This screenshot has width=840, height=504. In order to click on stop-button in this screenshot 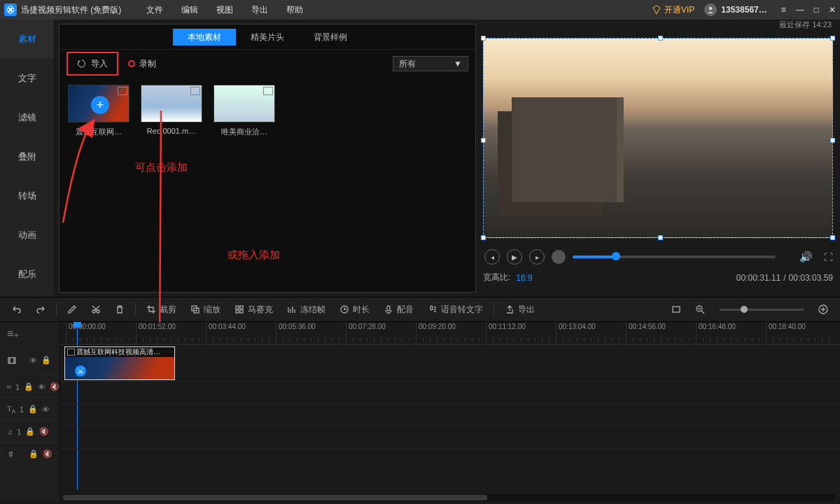, I will do `click(559, 257)`.